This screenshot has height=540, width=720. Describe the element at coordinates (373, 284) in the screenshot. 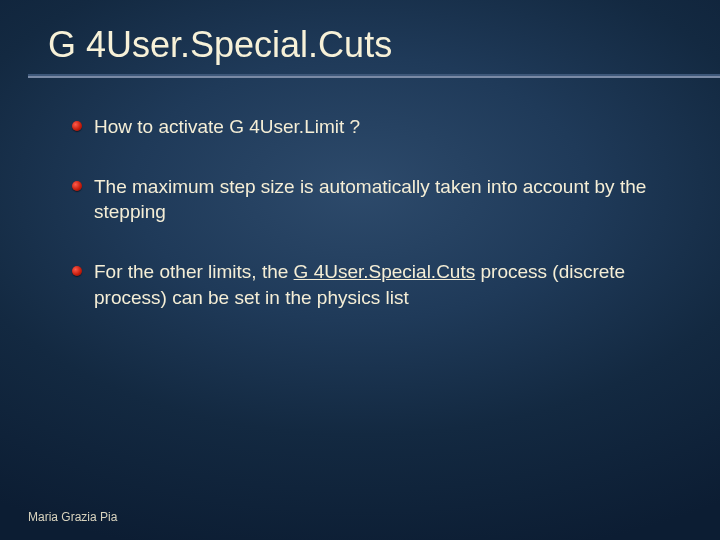

I see `list-item: For the other limits, the G 4User.Specia…` at that location.